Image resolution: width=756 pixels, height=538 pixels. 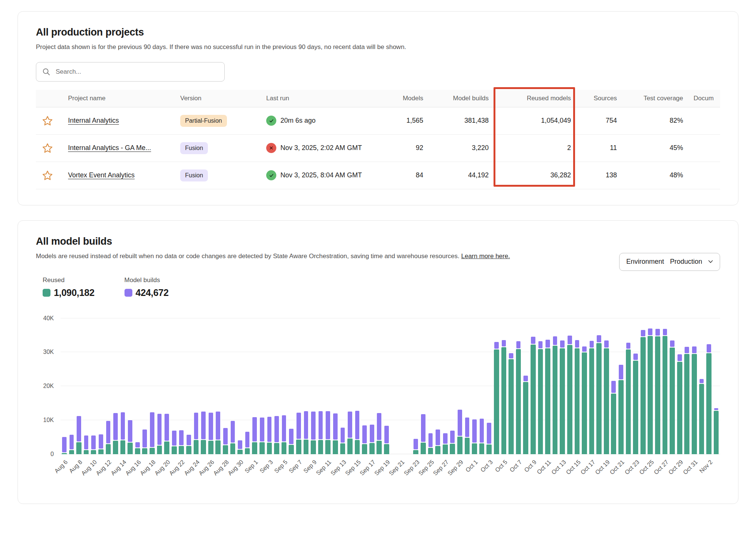 What do you see at coordinates (704, 99) in the screenshot?
I see `col-header-docum: Docum` at bounding box center [704, 99].